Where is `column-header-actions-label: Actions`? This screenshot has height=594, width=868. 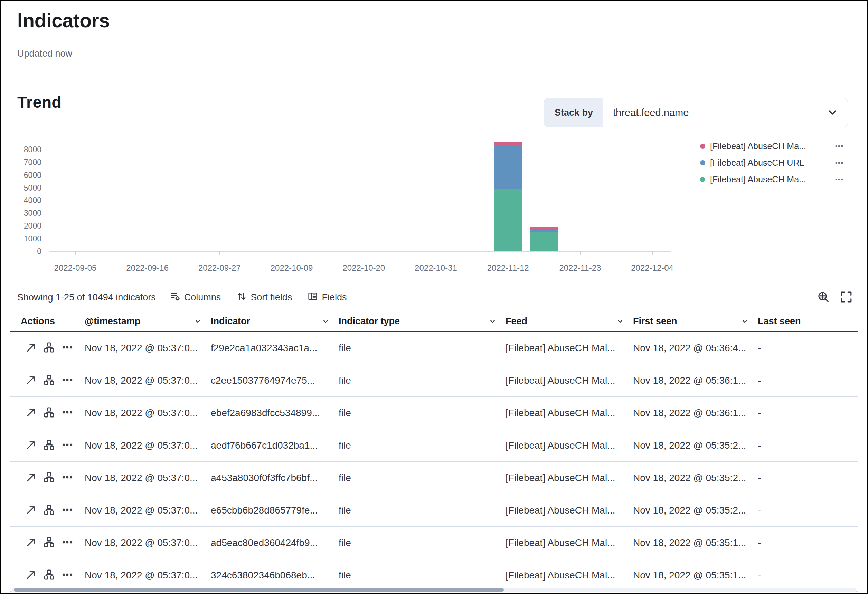
column-header-actions-label: Actions is located at coordinates (38, 321).